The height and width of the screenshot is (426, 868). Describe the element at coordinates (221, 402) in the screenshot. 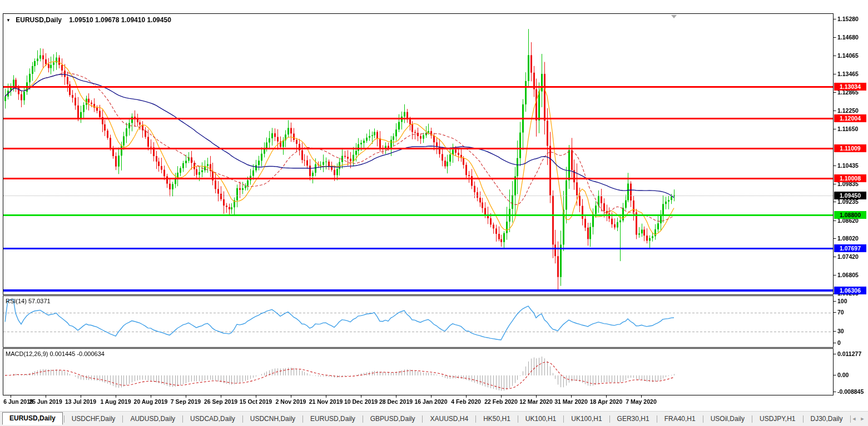

I see `date-axis-label: 26 Sep 2019` at that location.